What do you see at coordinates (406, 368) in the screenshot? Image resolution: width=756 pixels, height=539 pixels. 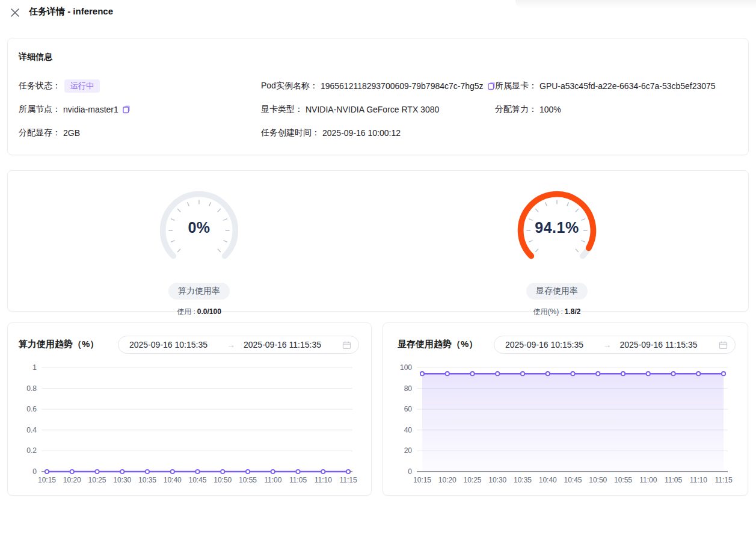 I see `svg-text: 100` at bounding box center [406, 368].